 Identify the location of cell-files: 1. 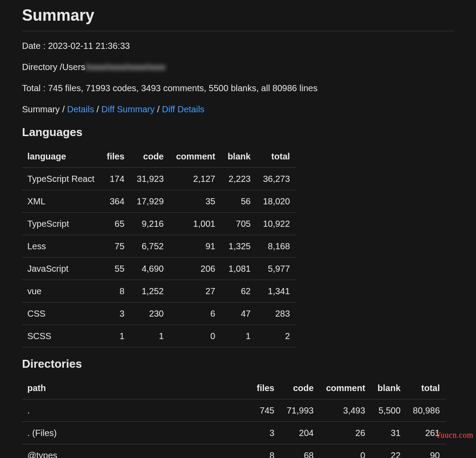
(115, 336).